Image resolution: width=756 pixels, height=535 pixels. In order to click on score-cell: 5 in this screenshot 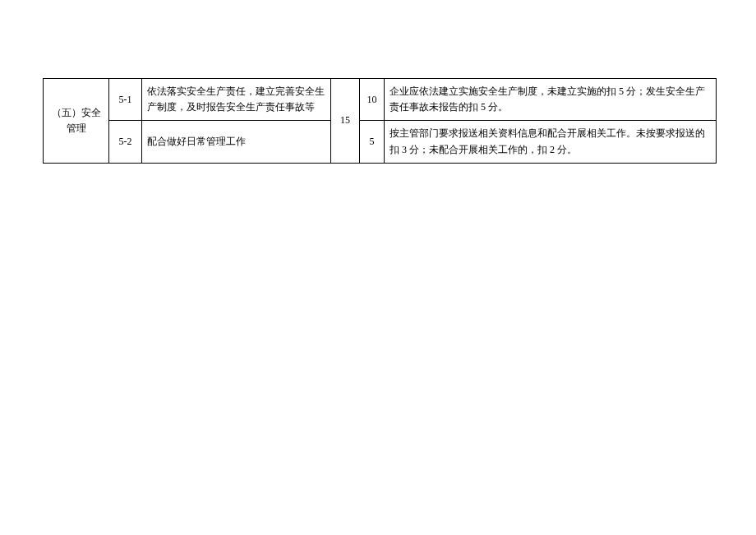, I will do `click(372, 141)`.